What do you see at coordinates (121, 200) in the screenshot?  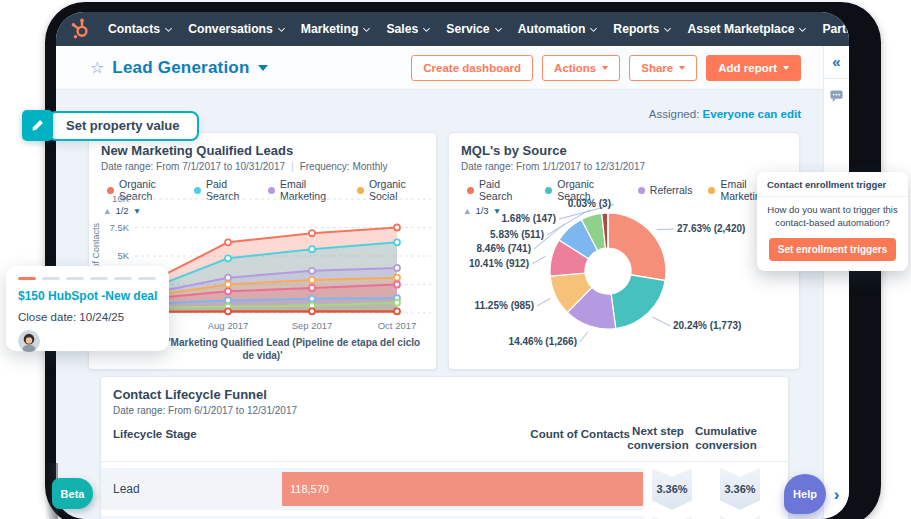 I see `svg-text: 10K` at bounding box center [121, 200].